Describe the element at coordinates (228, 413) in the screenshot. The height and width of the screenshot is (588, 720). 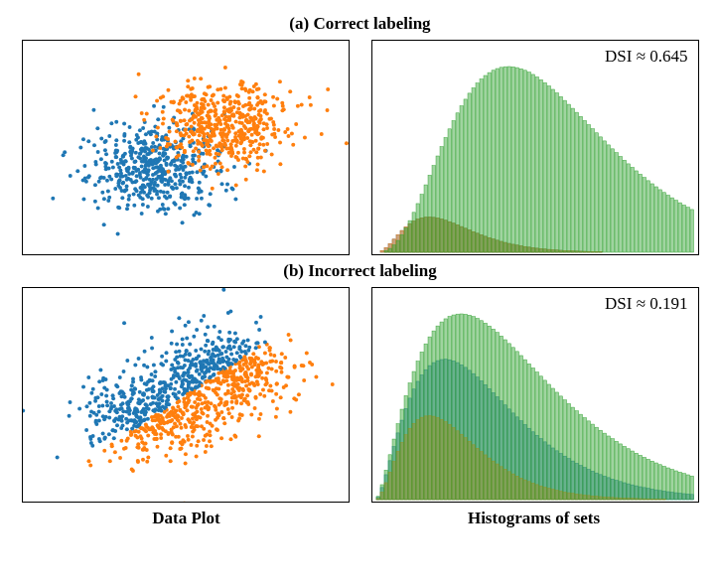
I see `svg-point-1953` at that location.